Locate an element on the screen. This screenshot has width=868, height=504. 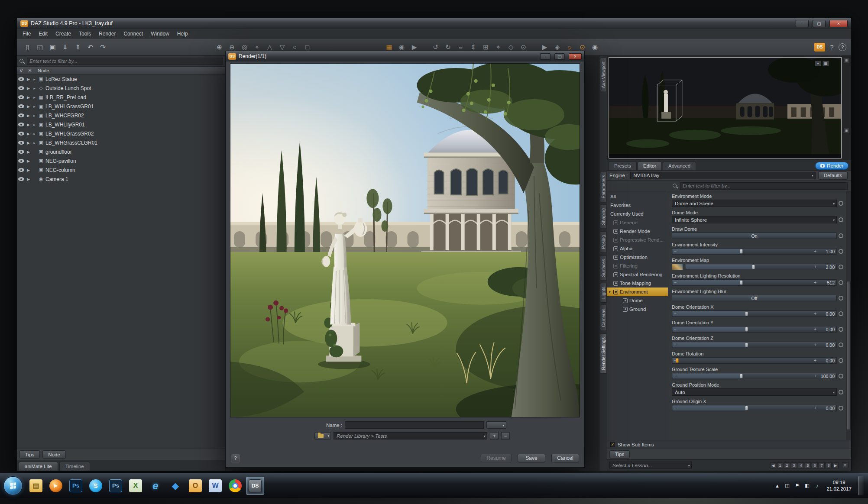
render-button: Render is located at coordinates (832, 166).